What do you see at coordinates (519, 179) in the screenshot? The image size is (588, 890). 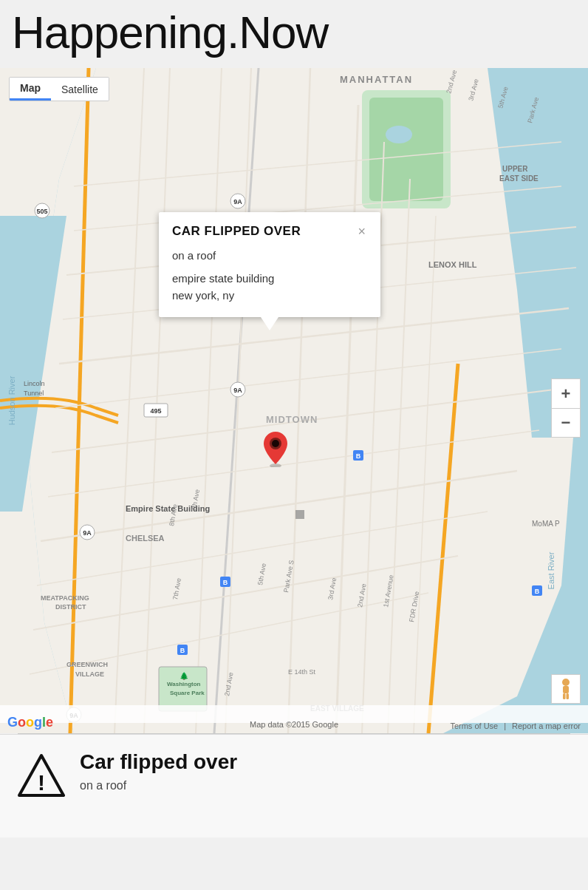 I see `svg-text: EAST SIDE` at bounding box center [519, 179].